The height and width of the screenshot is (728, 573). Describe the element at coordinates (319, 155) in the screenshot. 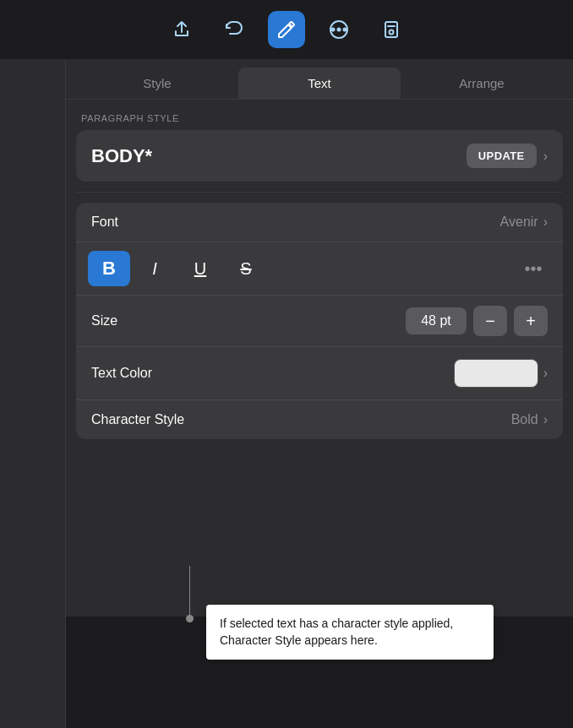

I see `paragraph-style-row: BODY* UPDATE ›` at that location.